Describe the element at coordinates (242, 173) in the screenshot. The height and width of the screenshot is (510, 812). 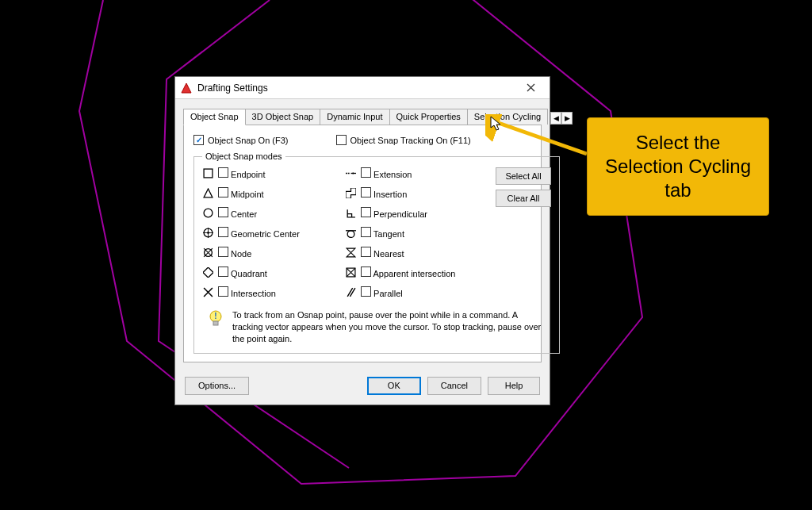
I see `endpoint-checkbox: Endpoint` at that location.